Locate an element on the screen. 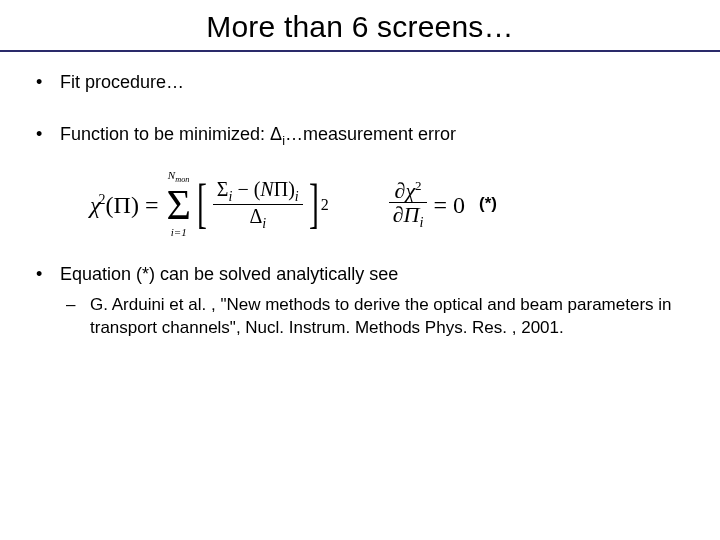 Image resolution: width=720 pixels, height=540 pixels. partial-bot: ∂Π is located at coordinates (406, 214).